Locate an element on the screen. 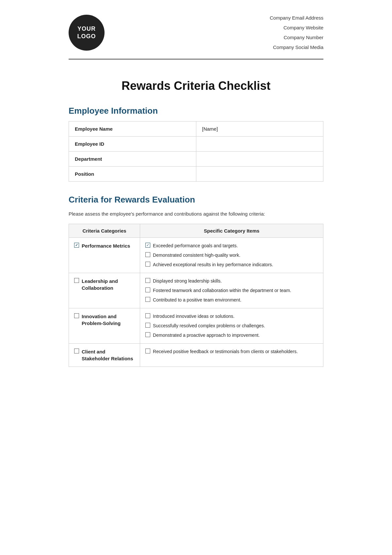  criteria-items-cell: Introduced innovative ideas or solutions… is located at coordinates (232, 326).